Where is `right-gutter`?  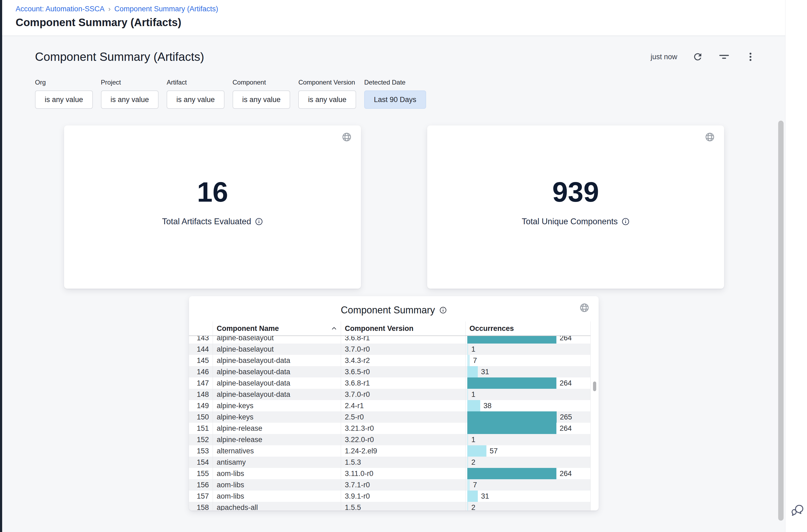 right-gutter is located at coordinates (796, 266).